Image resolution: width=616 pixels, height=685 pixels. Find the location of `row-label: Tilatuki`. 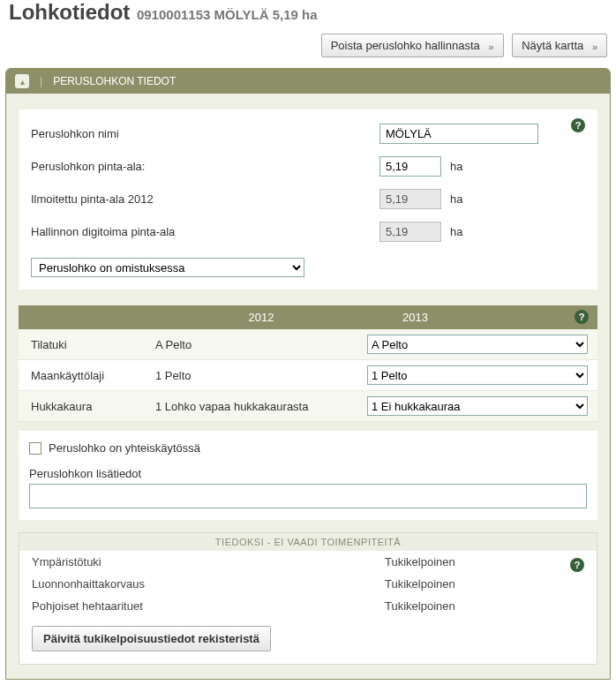

row-label: Tilatuki is located at coordinates (92, 344).